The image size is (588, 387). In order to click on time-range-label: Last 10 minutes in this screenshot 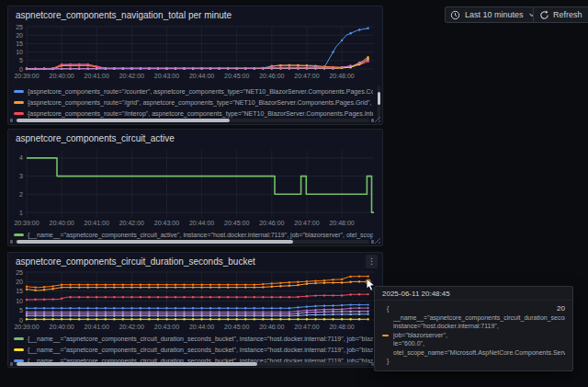, I will do `click(494, 15)`.